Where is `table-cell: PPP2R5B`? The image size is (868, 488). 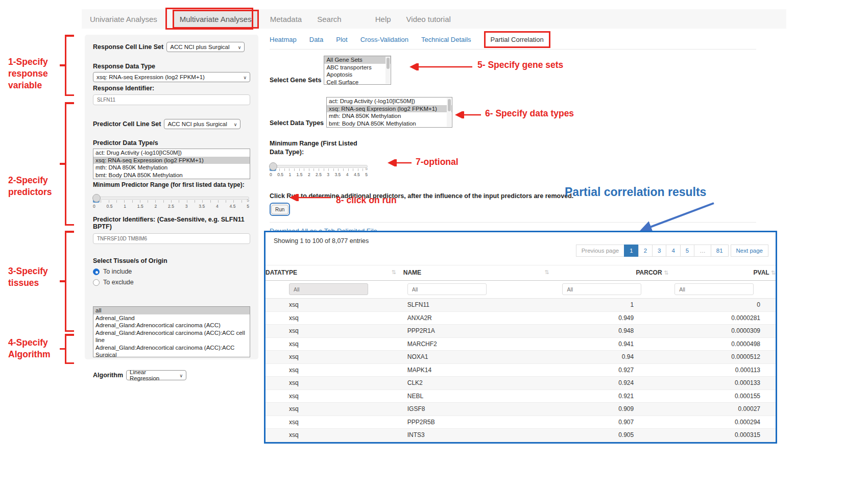 table-cell: PPP2R5B is located at coordinates (480, 422).